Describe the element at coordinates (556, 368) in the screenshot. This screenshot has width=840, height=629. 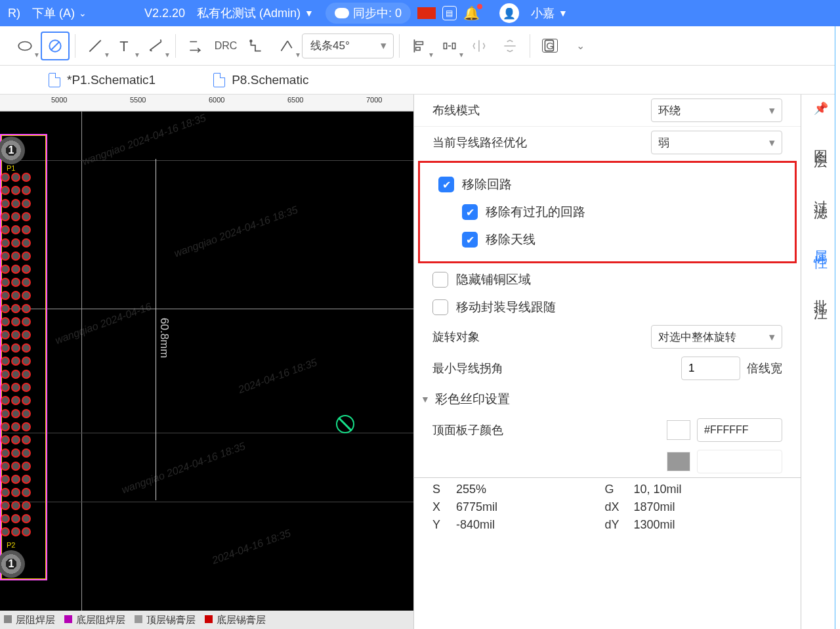
I see `min-corner-label: 最小导线拐角` at that location.